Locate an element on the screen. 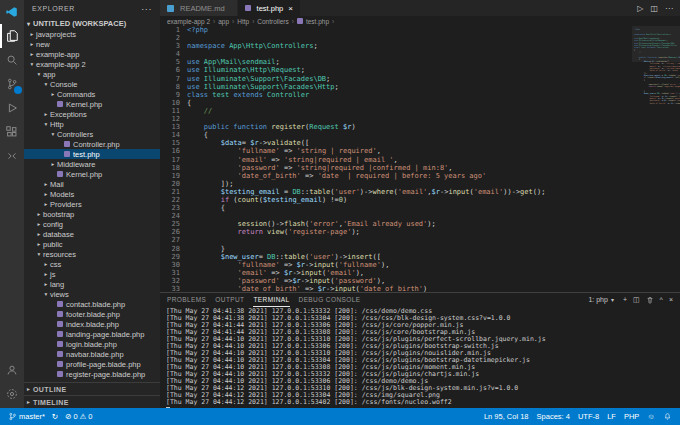 The image size is (680, 425). remote-explorer-icon is located at coordinates (12, 156).